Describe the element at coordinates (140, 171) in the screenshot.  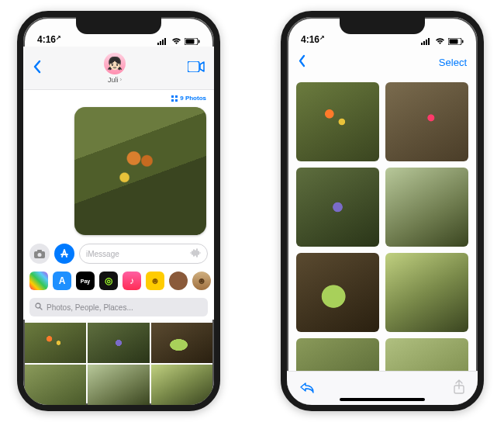
I see `sent-photo` at that location.